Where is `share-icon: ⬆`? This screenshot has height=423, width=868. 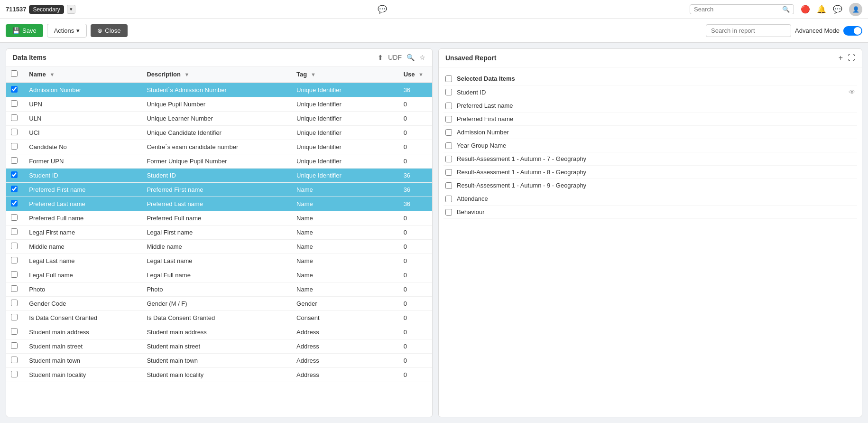 share-icon: ⬆ is located at coordinates (380, 57).